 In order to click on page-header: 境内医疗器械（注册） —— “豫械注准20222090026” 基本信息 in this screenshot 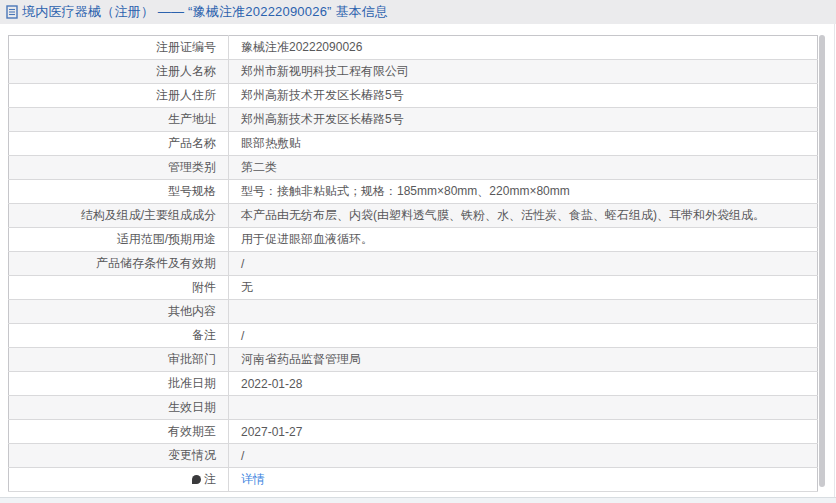, I will do `click(418, 12)`.